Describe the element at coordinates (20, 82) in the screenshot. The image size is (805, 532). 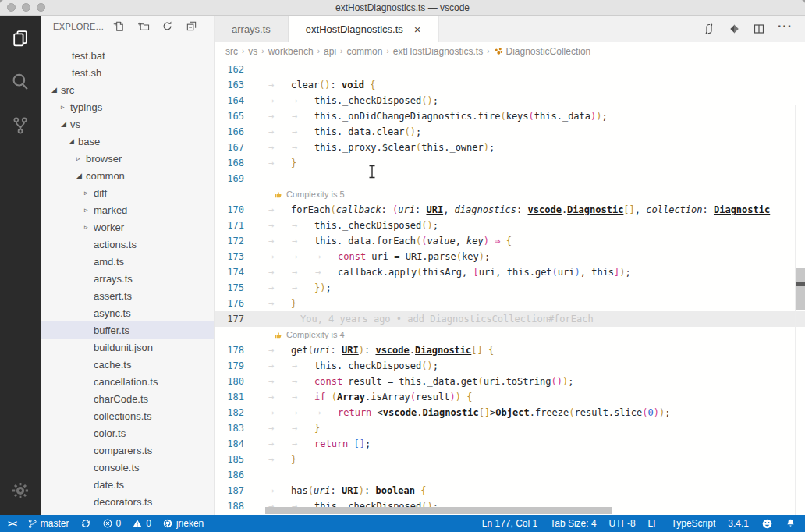
I see `search-icon` at that location.